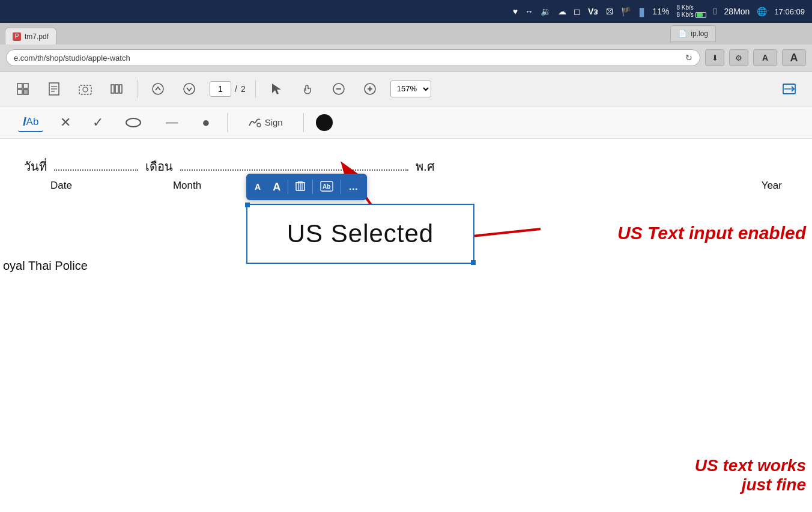 The height and width of the screenshot is (512, 812). I want to click on network-label: 8 Kb/s 8 Kb/s, so click(691, 11).